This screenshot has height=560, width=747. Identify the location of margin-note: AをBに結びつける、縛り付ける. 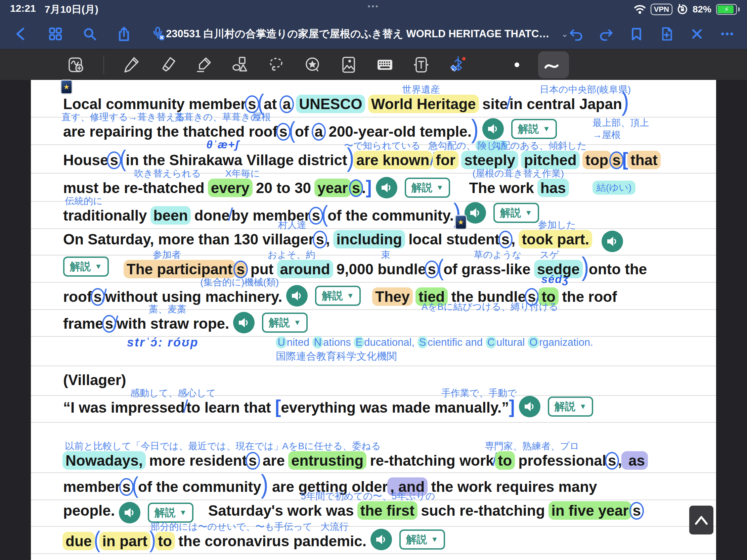
(490, 307).